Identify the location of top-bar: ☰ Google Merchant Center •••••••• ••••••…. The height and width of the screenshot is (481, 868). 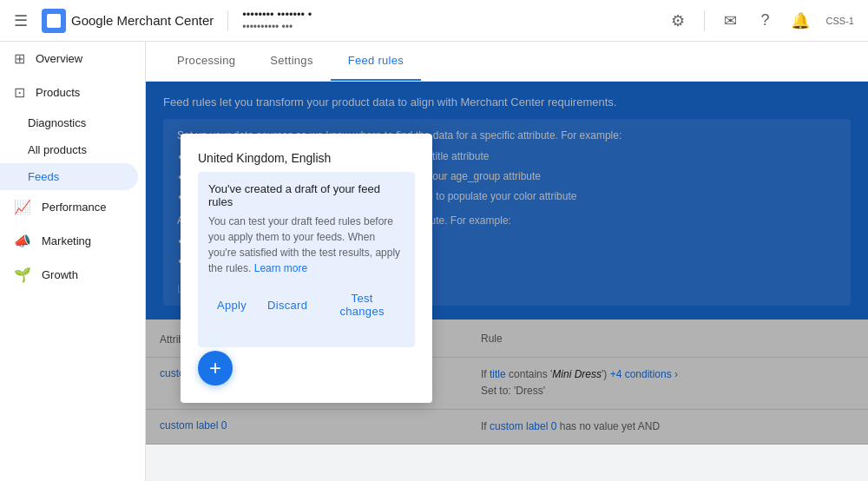
(434, 21).